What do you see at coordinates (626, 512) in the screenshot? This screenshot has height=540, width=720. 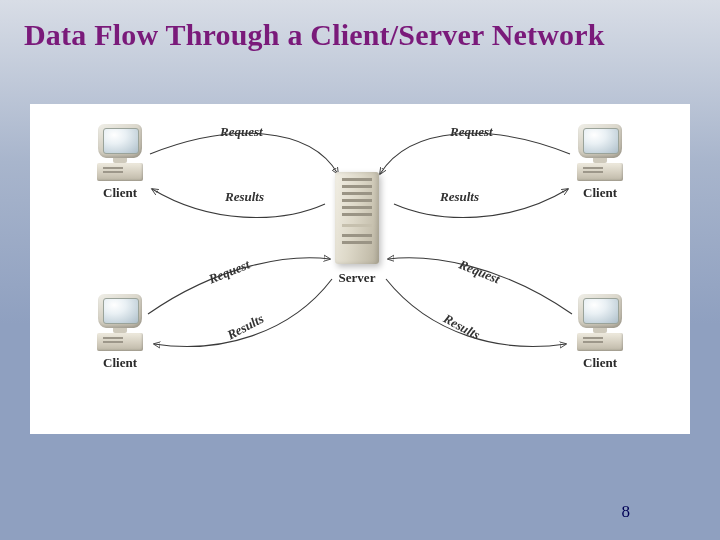 I see `page-number: 8` at bounding box center [626, 512].